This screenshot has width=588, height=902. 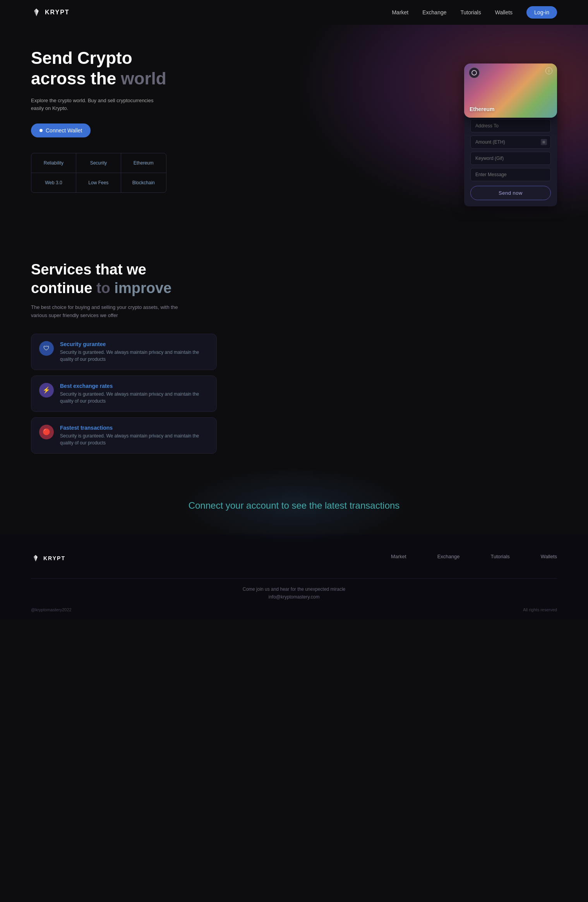 What do you see at coordinates (511, 91) in the screenshot?
I see `eth-card: i Ethereum` at bounding box center [511, 91].